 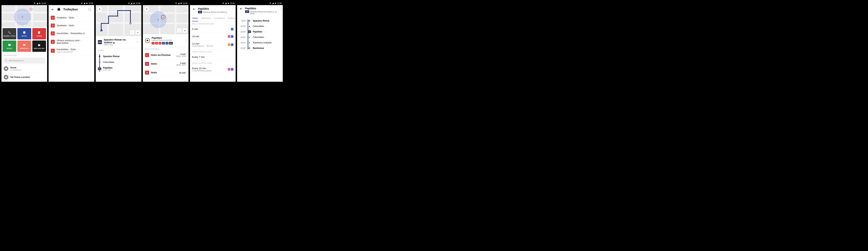 What do you see at coordinates (168, 43) in the screenshot?
I see `route-badges: 13R3988N` at bounding box center [168, 43].